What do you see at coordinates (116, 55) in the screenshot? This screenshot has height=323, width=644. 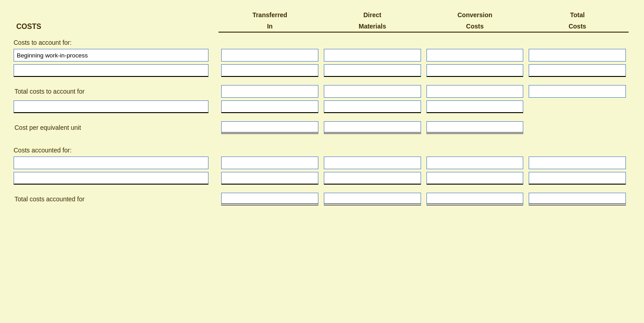 I see `beginning-wip-label-cell` at bounding box center [116, 55].